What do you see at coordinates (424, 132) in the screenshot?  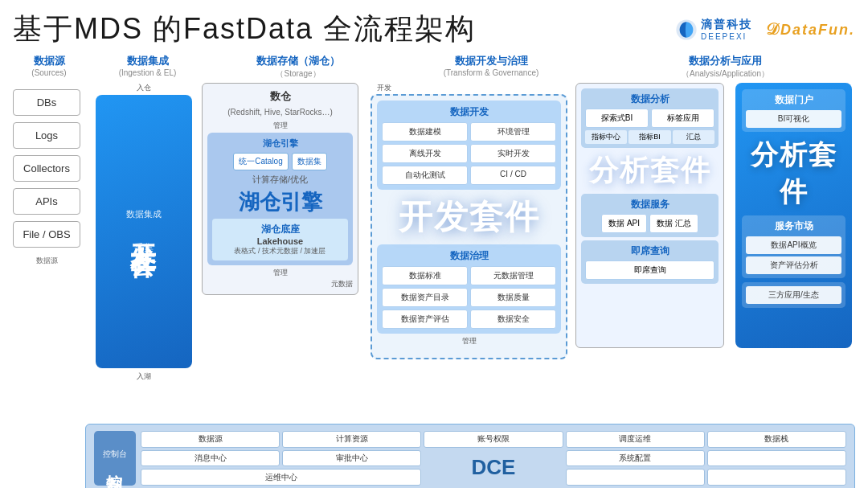 I see `dev-item-0: 数据建模` at bounding box center [424, 132].